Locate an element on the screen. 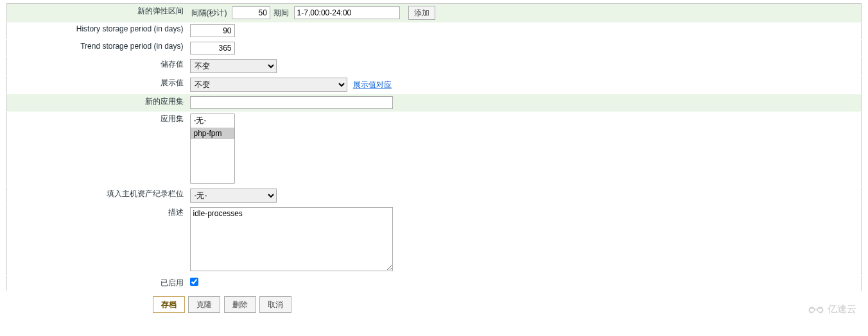  period-label: 期间 is located at coordinates (281, 13).